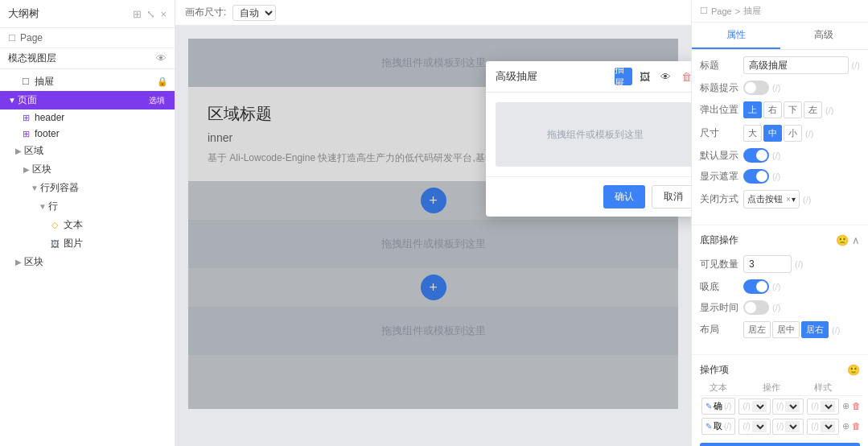  I want to click on tree-item-row-container: ▼ 行列容器, so click(87, 188).